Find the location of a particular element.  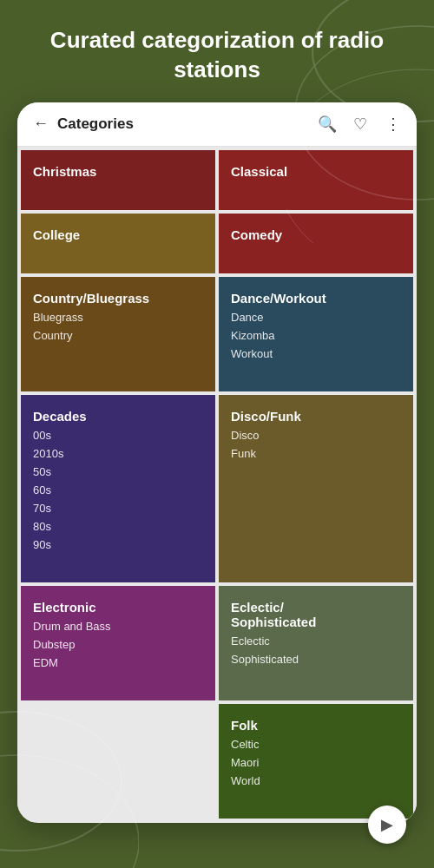

category-sub: World is located at coordinates (316, 781).